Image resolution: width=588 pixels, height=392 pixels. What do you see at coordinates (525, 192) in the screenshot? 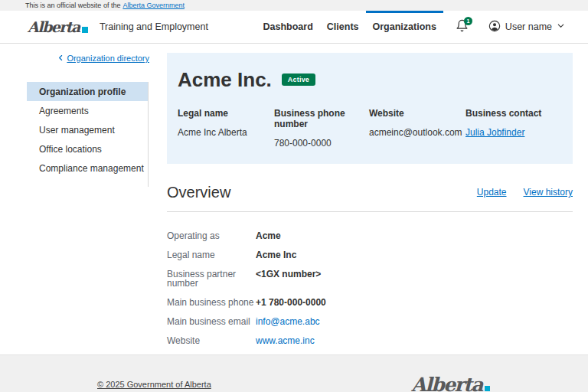
I see `overview-actions: Update View history` at bounding box center [525, 192].